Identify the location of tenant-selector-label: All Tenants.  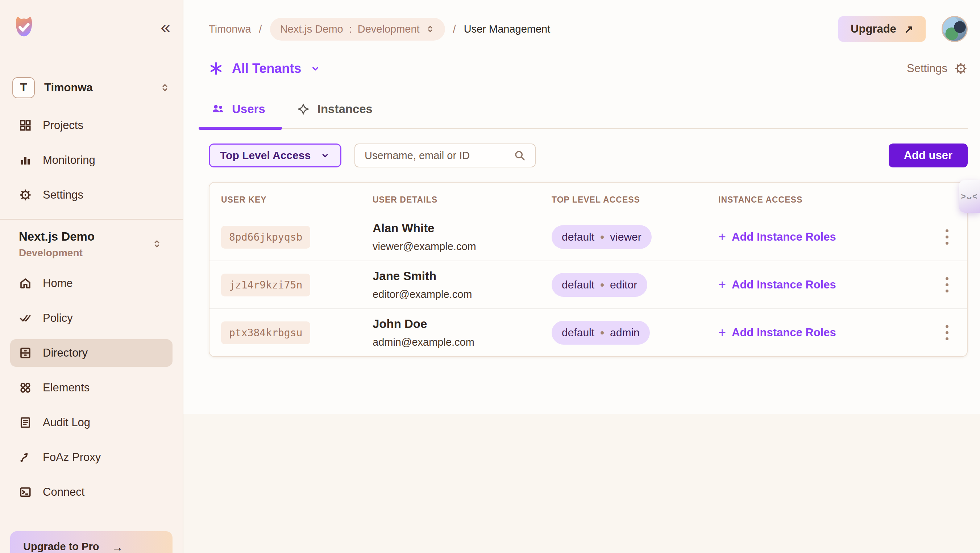
(267, 68).